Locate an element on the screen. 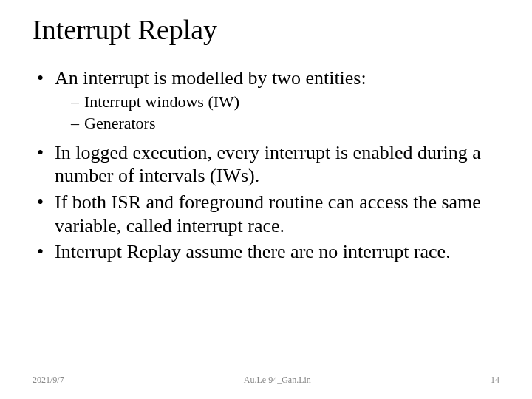  bullet-text: In logged execution, every interrupt is … is located at coordinates (267, 164).